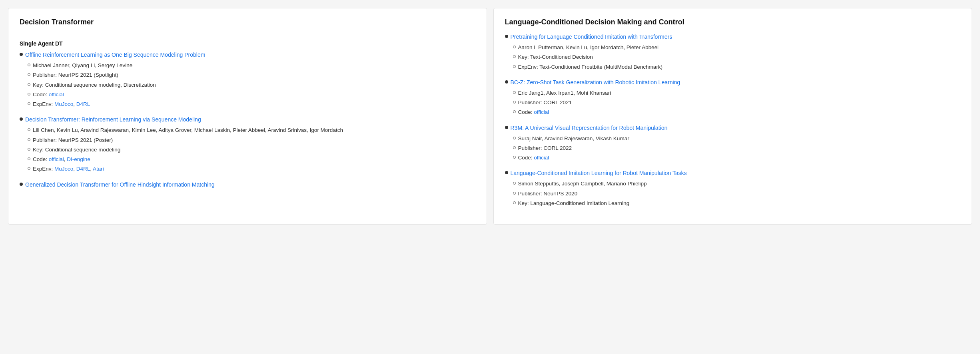 The image size is (980, 354). I want to click on paper-bullet-row: R3M: A Universal Visual Representation f…, so click(733, 128).